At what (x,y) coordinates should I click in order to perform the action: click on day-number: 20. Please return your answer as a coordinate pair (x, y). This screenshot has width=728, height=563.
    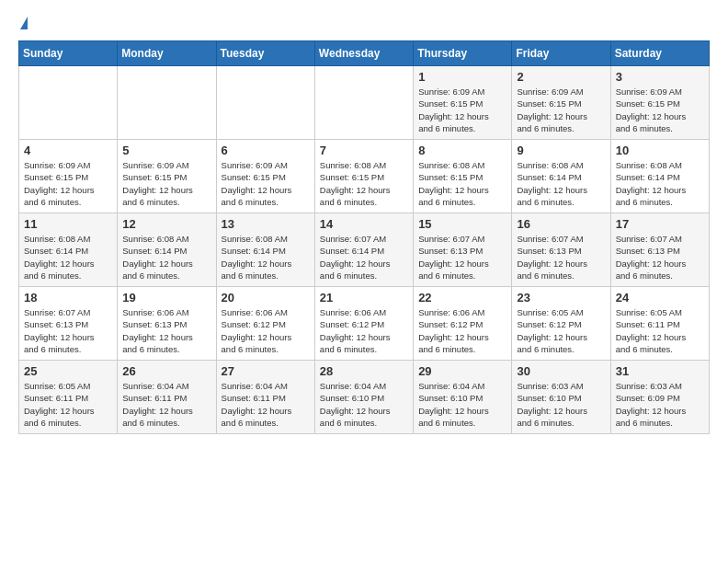
    Looking at the image, I should click on (266, 298).